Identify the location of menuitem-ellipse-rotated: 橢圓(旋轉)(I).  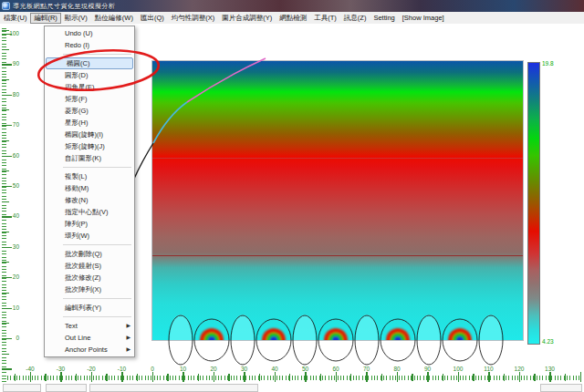
(89, 135).